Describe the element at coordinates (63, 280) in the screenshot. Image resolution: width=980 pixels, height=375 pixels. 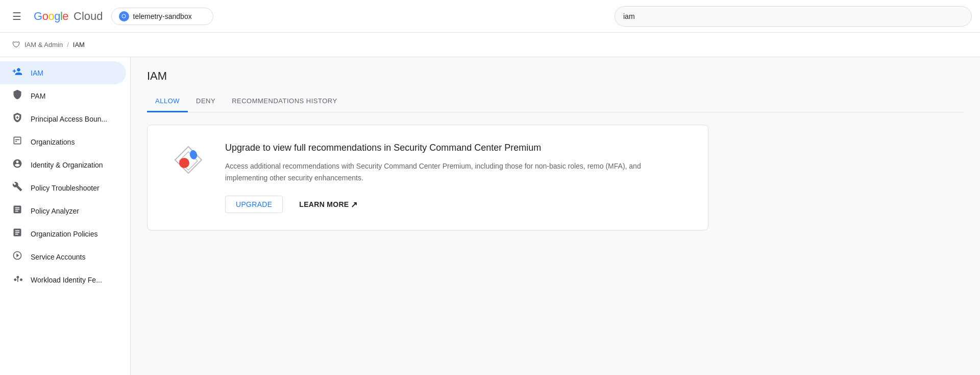
I see `sidebar-item-workload-identity: Workload Identity Fe...` at that location.